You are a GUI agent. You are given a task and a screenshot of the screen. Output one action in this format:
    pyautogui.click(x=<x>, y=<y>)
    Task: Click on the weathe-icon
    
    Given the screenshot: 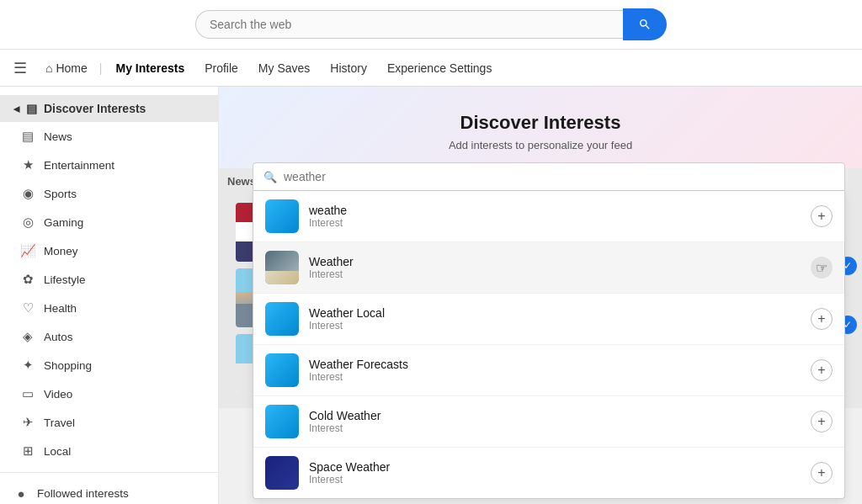 What is the action you would take?
    pyautogui.click(x=282, y=216)
    